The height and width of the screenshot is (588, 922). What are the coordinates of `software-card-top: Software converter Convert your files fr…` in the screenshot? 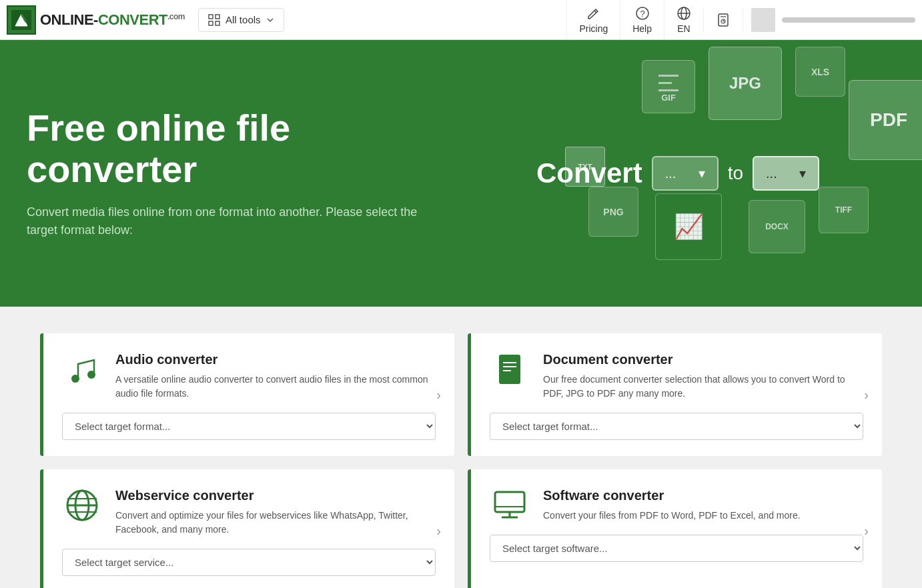 It's located at (676, 505).